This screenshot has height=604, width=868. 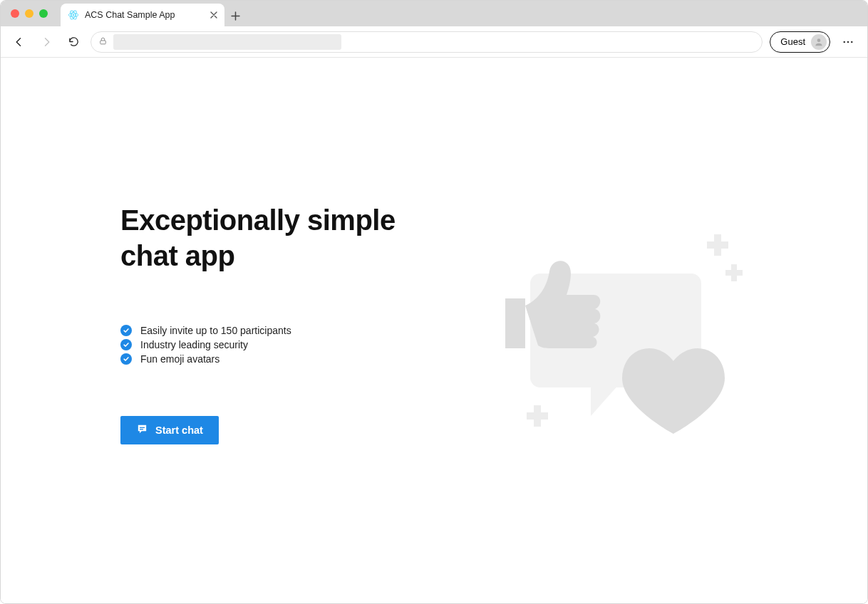 I want to click on chat-bubble-icon, so click(x=143, y=430).